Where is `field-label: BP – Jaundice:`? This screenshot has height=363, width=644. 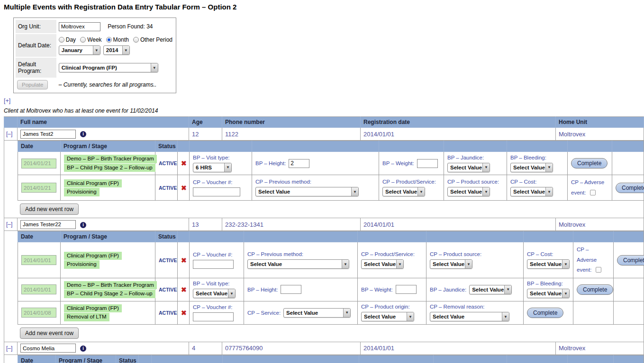
field-label: BP – Jaundice: is located at coordinates (448, 290).